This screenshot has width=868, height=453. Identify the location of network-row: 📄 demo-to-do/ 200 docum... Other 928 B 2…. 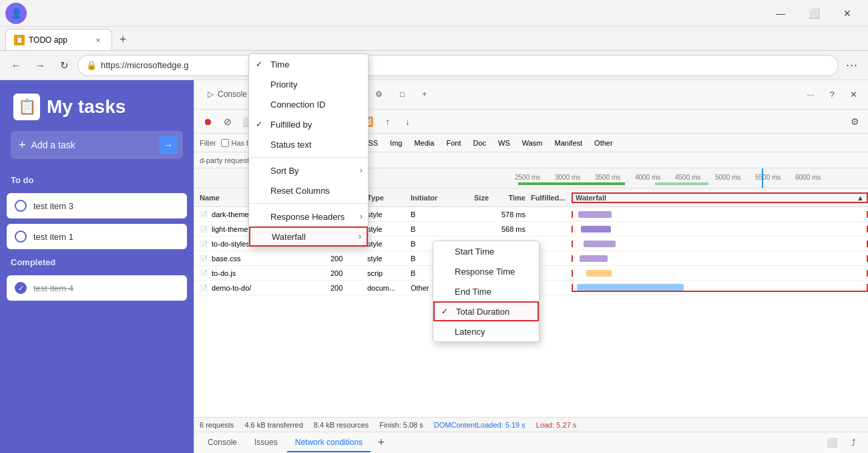
(531, 288).